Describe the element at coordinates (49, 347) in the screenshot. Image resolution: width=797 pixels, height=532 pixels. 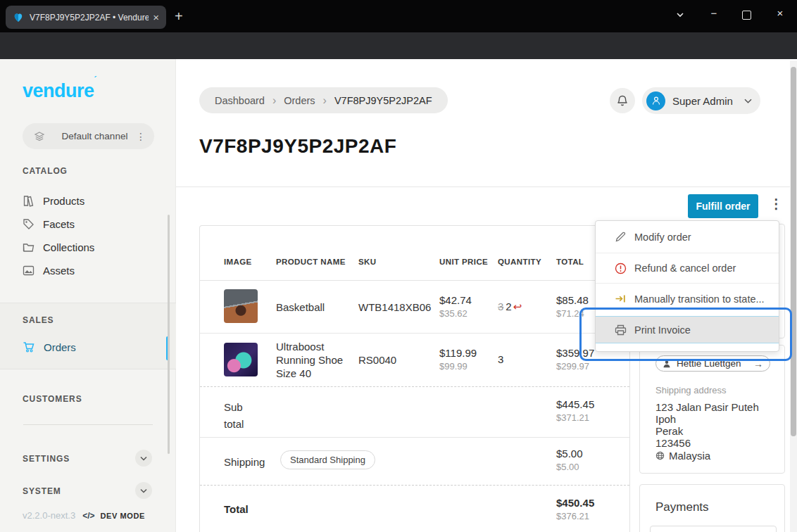
I see `sidebar-item-orders: Orders` at that location.